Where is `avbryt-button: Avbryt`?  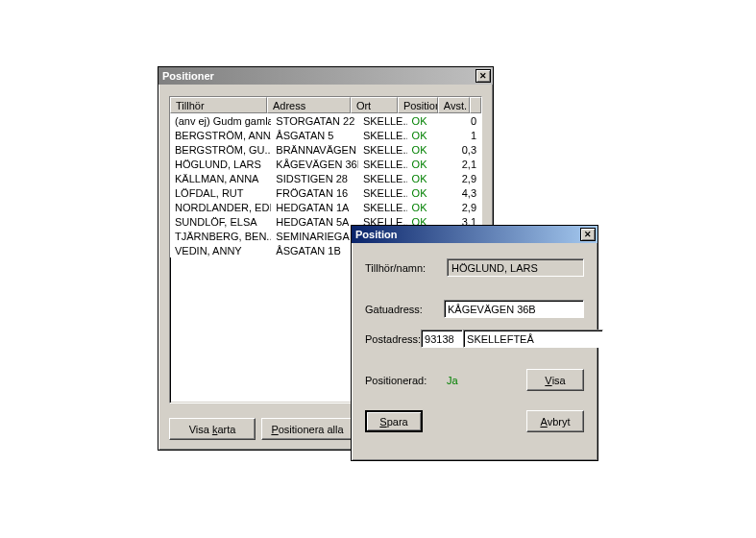 avbryt-button: Avbryt is located at coordinates (555, 421).